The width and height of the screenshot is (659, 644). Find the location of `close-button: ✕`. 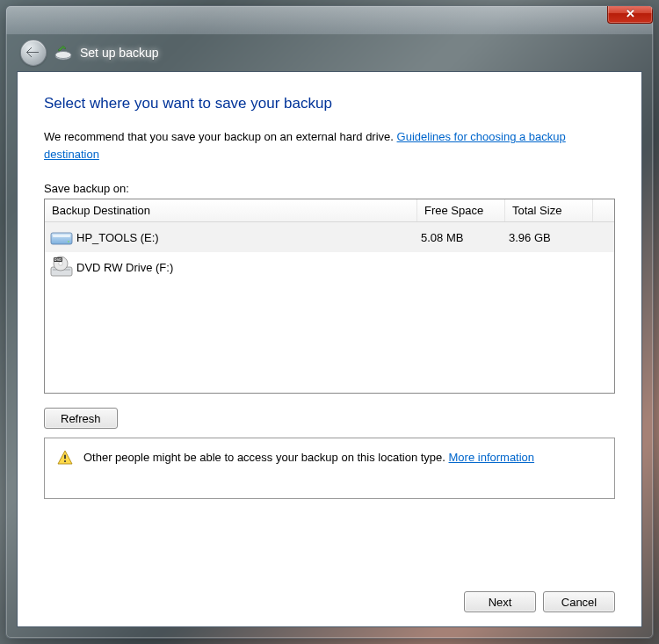

close-button: ✕ is located at coordinates (630, 14).